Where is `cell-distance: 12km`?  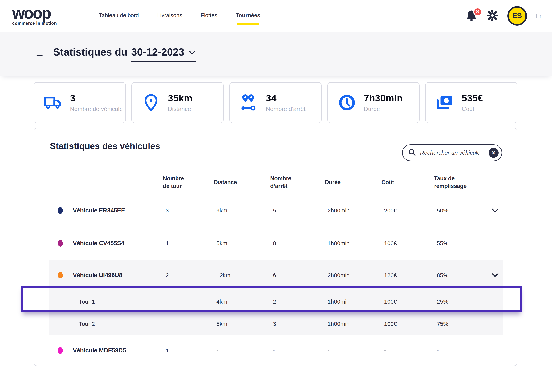
cell-distance: 12km is located at coordinates (242, 275).